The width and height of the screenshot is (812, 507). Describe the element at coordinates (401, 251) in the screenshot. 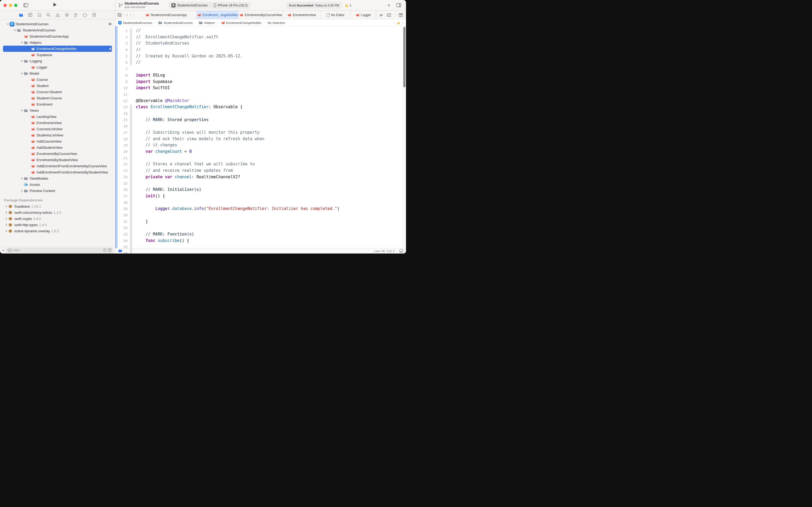

I see `debug-area-toggle-icon` at that location.